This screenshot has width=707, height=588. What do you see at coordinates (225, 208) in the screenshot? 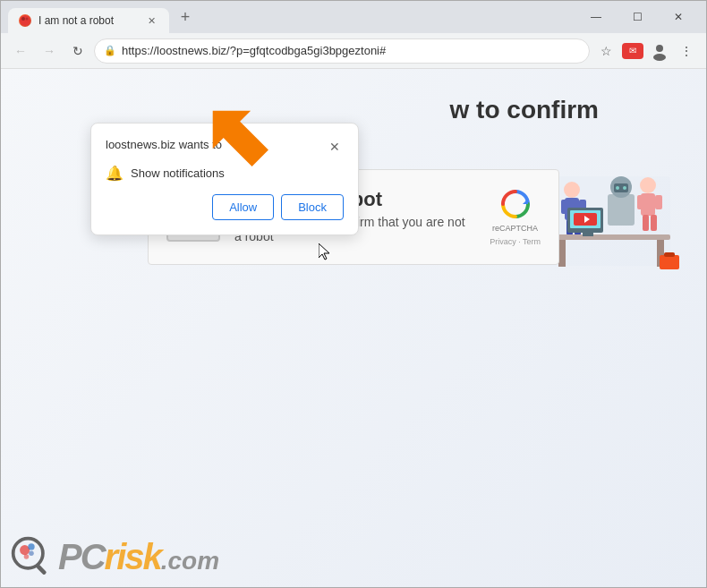
I see `popup-buttons: Allow Block` at bounding box center [225, 208].